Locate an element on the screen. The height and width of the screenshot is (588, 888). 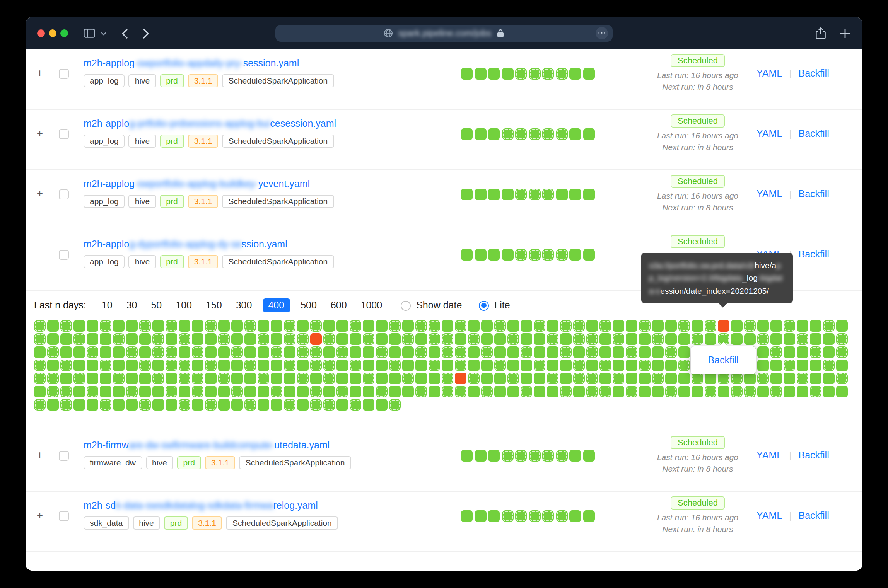
days-option-1000: 1000 is located at coordinates (372, 305).